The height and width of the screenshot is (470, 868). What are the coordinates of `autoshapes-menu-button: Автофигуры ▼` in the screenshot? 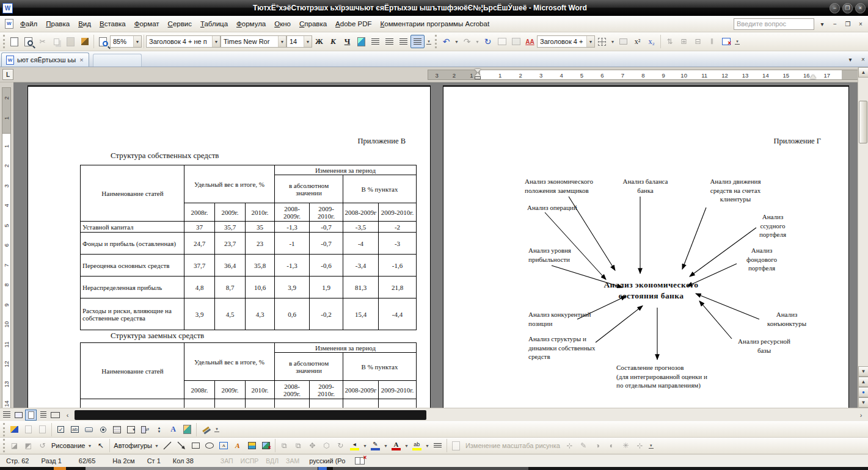 It's located at (136, 446).